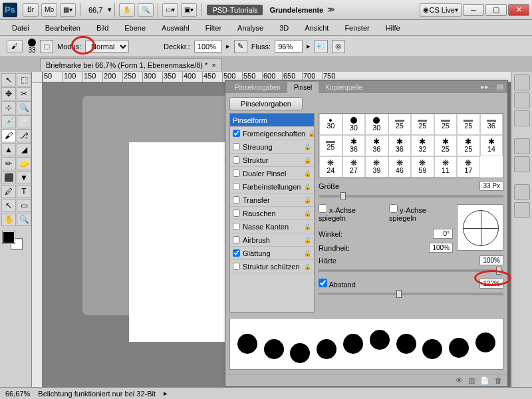 The width and height of the screenshot is (532, 399). Describe the element at coordinates (266, 104) in the screenshot. I see `preset-button: Pinselvorgaben` at that location.